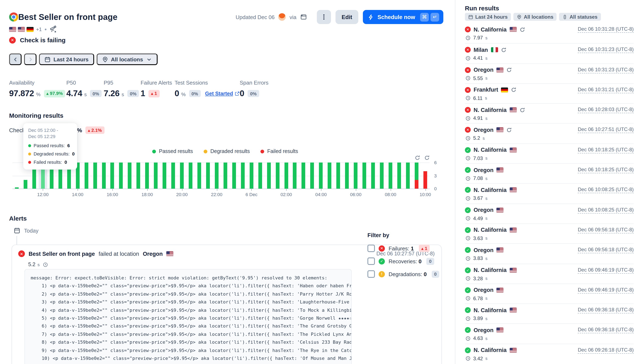 The width and height of the screenshot is (637, 364). Describe the element at coordinates (404, 274) in the screenshot. I see `filter-item-degradations: ! Degradations: 0 0` at that location.